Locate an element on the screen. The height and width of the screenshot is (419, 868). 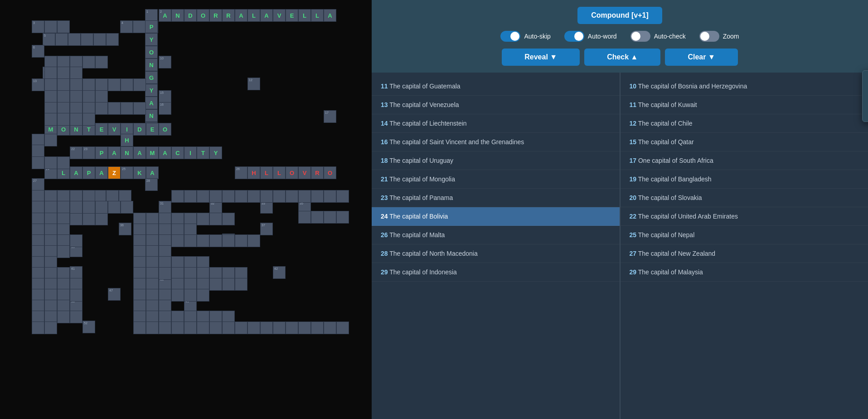
cell-A6: A is located at coordinates (152, 173).